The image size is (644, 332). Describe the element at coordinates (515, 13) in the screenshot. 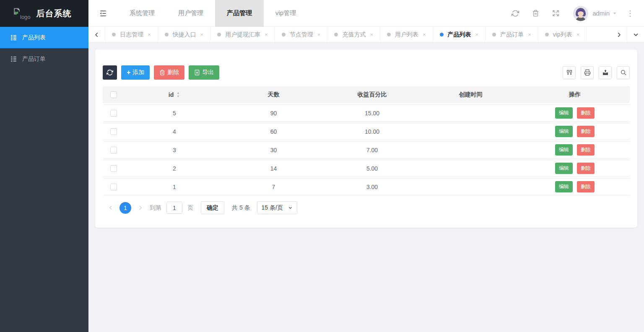

I see `refresh-icon` at that location.